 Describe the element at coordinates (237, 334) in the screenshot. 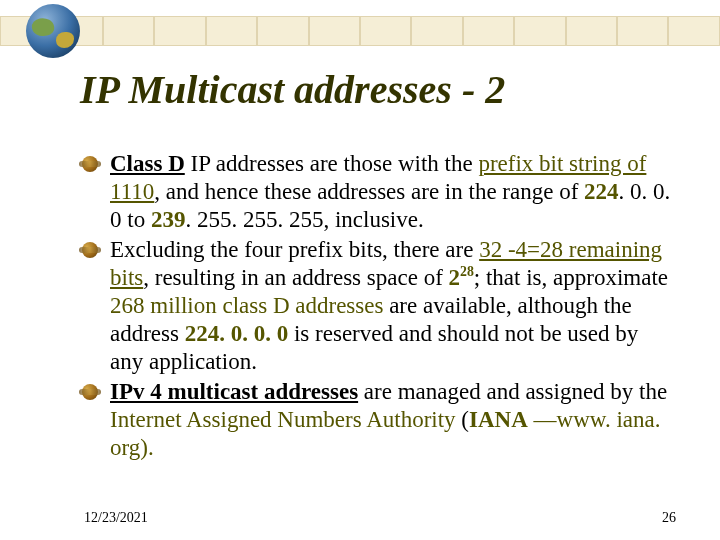

I see `text: 224. 0. 0. 0` at that location.